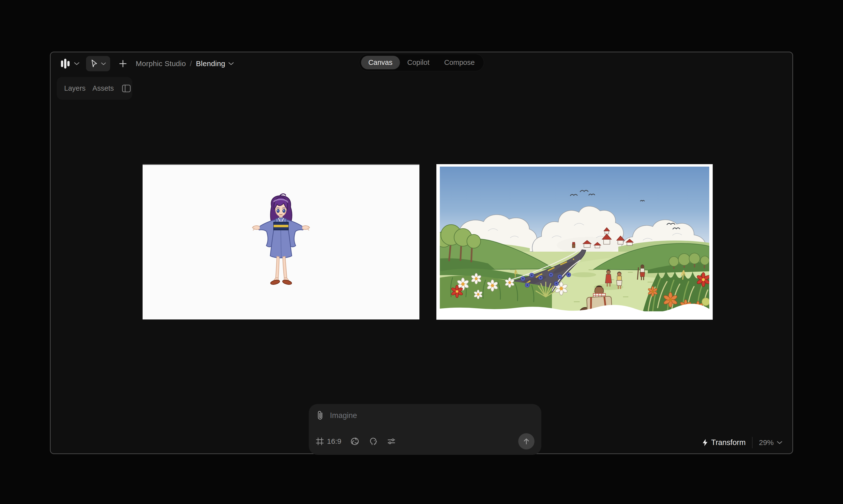 Image resolution: width=843 pixels, height=504 pixels. What do you see at coordinates (418, 62) in the screenshot?
I see `tab-copilot: Copilot` at bounding box center [418, 62].